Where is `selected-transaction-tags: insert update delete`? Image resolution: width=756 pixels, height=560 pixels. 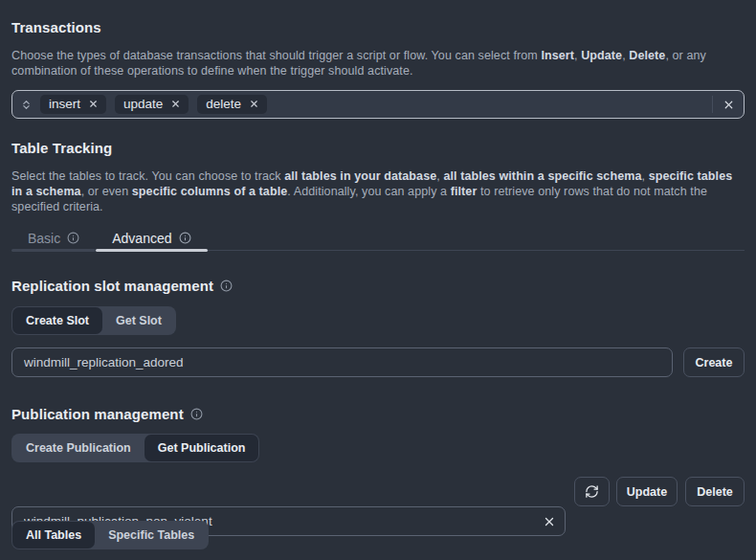 selected-transaction-tags: insert update delete is located at coordinates (373, 104).